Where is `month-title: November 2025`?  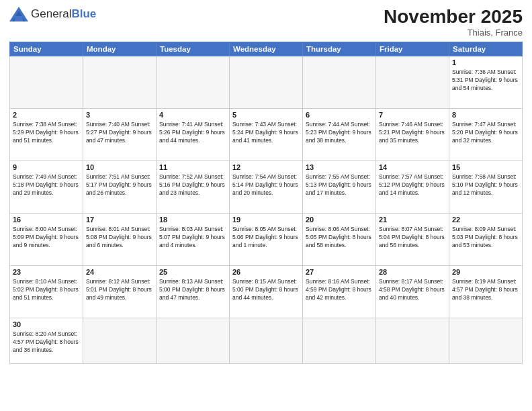
month-title: November 2025 is located at coordinates (453, 17).